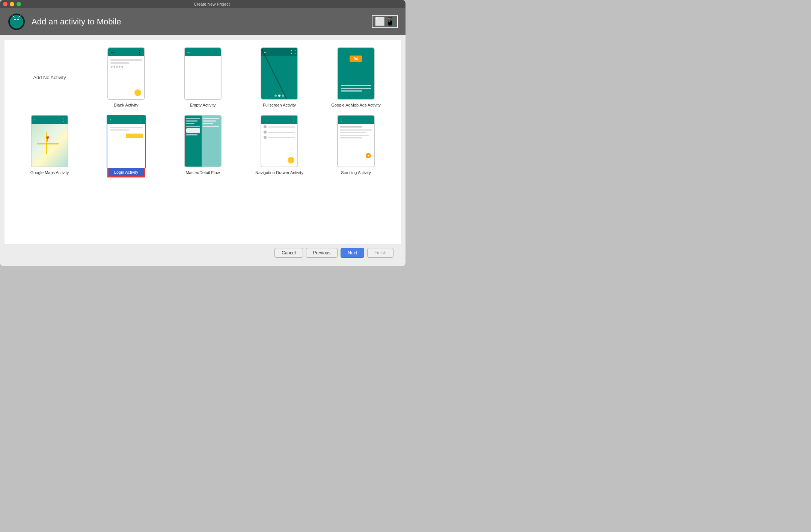  I want to click on activity-item-admob-activity: Ad Google AdMob Ads Activity, so click(356, 77).